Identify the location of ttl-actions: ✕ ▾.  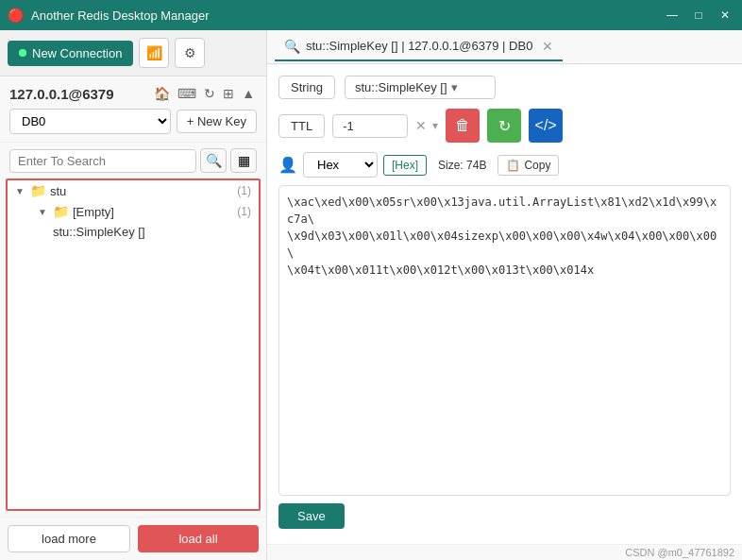
(427, 126).